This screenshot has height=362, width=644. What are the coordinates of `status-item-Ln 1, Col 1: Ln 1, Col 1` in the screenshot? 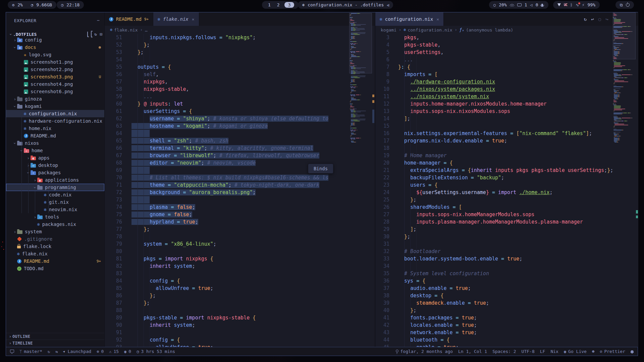 It's located at (473, 351).